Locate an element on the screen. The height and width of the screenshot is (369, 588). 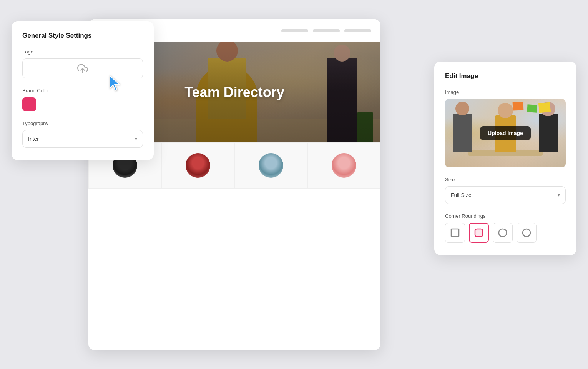
size-value: Full Size is located at coordinates (461, 195).